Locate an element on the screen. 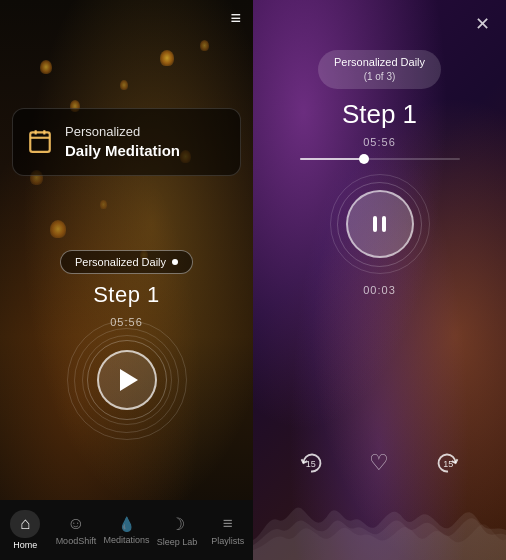  sleep-icon is located at coordinates (178, 524).